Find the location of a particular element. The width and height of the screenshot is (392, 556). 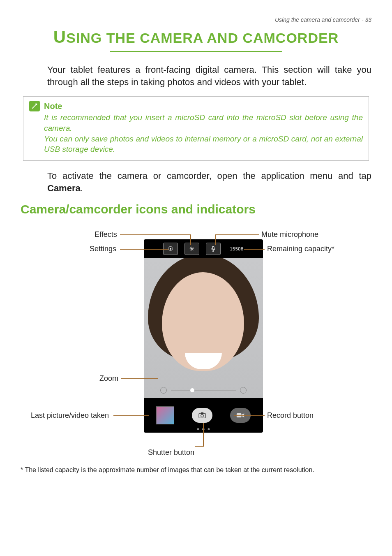

remaining-capacity-value: 15508 is located at coordinates (237, 249).